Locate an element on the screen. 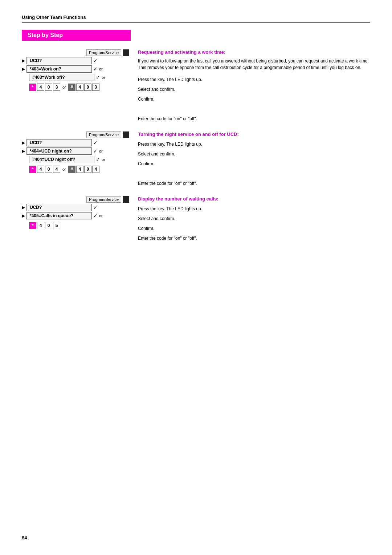  or-label-5: or is located at coordinates (101, 216).